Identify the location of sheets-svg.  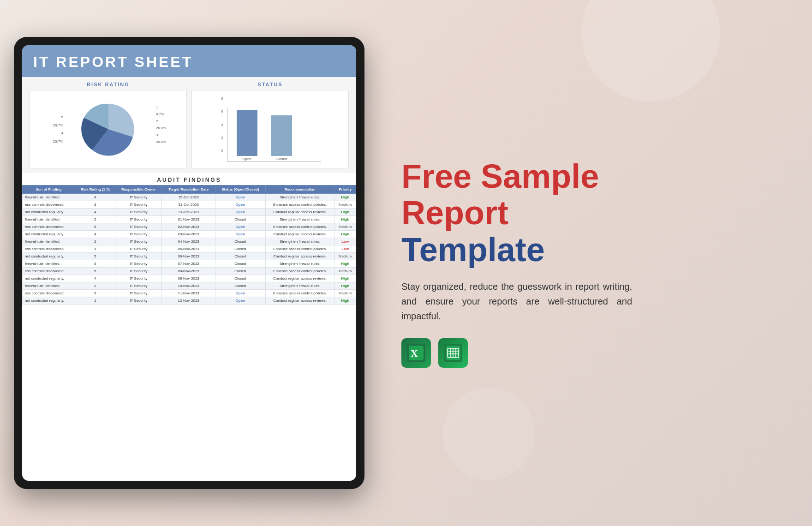
(453, 353).